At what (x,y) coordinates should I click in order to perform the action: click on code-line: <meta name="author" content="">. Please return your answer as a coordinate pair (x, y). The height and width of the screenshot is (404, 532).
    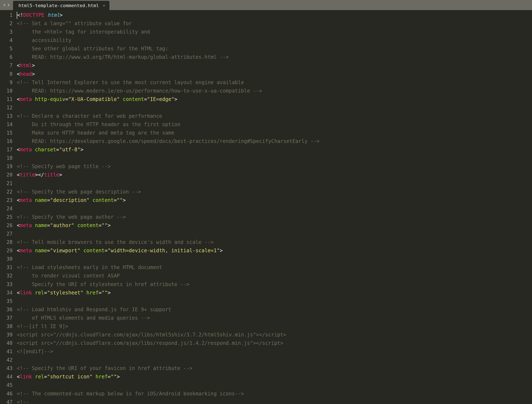
    Looking at the image, I should click on (274, 225).